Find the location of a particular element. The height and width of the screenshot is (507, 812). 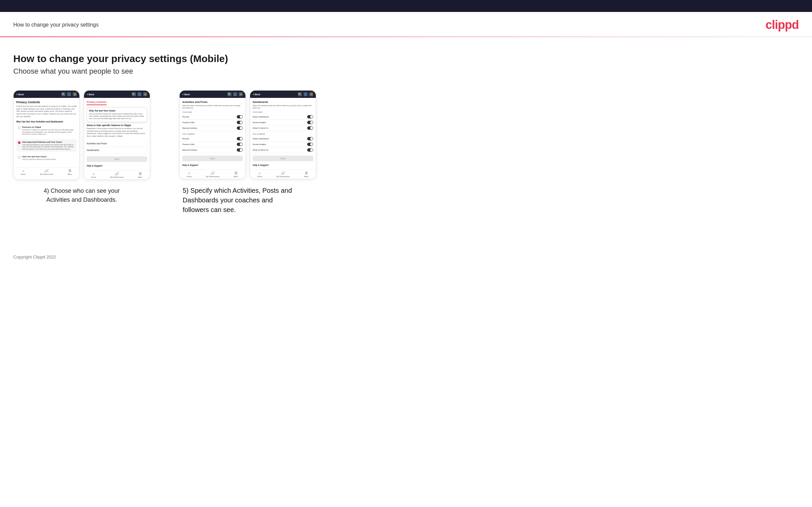

toggle-dash-coaches-round: Round Insights is located at coordinates (283, 123).